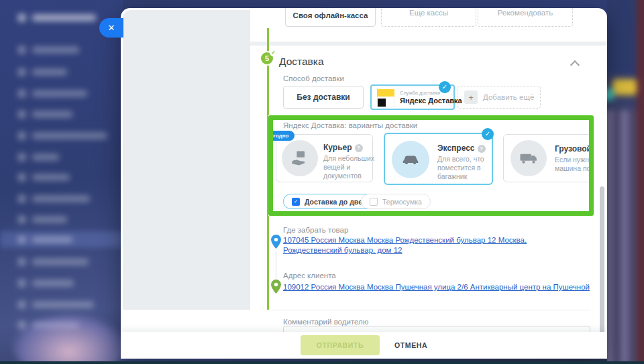  What do you see at coordinates (411, 345) in the screenshot?
I see `cancel-button: ОТМЕНА` at bounding box center [411, 345].